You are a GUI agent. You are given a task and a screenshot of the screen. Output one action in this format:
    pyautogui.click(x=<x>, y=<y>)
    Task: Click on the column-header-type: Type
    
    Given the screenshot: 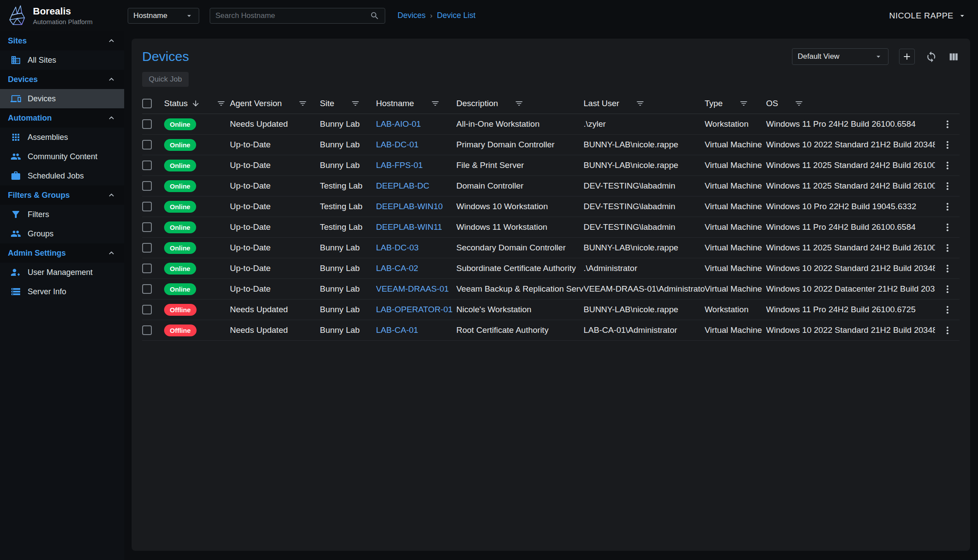 What is the action you would take?
    pyautogui.click(x=735, y=103)
    